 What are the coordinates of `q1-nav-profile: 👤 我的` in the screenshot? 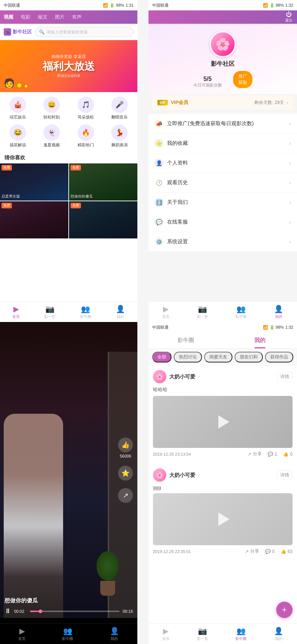 It's located at (120, 312).